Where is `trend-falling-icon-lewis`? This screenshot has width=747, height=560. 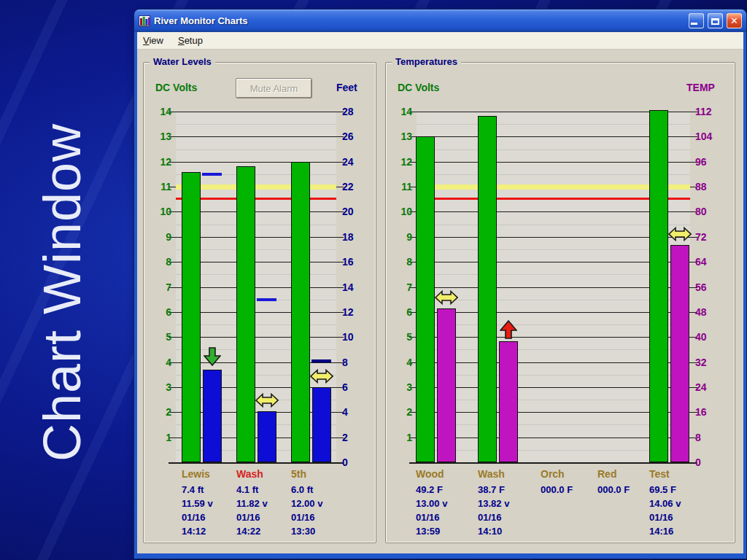
trend-falling-icon-lewis is located at coordinates (212, 357).